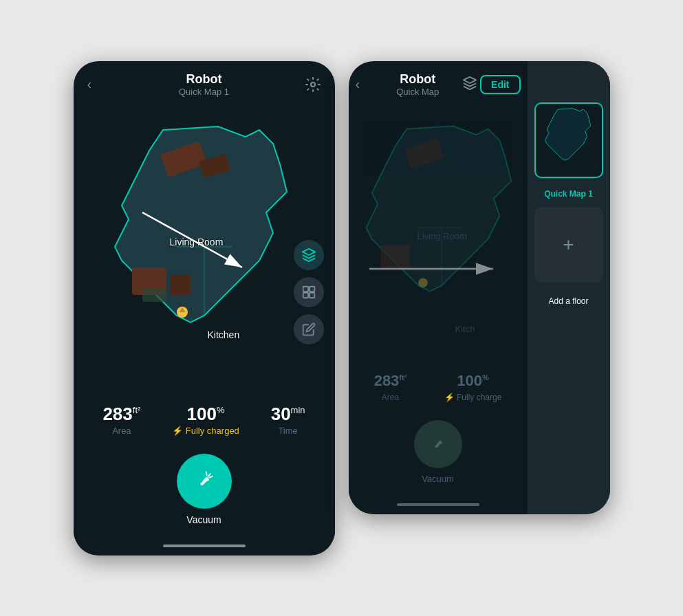  What do you see at coordinates (569, 287) in the screenshot?
I see `side-panel: Quick Map 1 + Add a floor` at bounding box center [569, 287].